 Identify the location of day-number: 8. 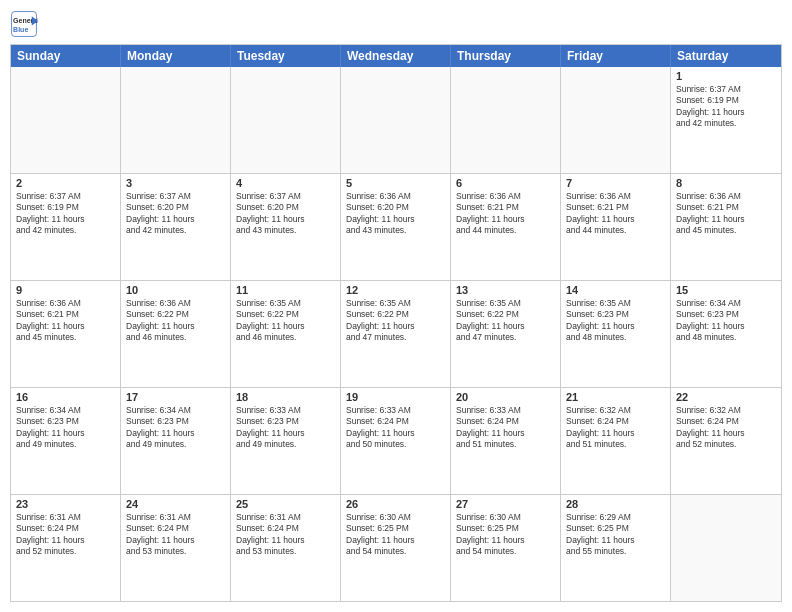
(726, 183).